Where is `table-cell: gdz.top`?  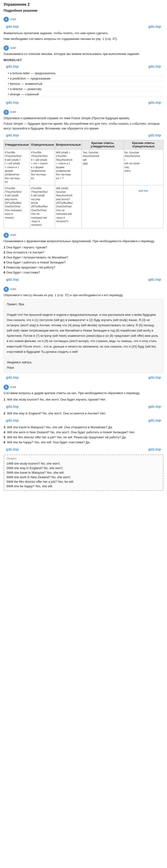
table-cell: gdz.top is located at coordinates (143, 207).